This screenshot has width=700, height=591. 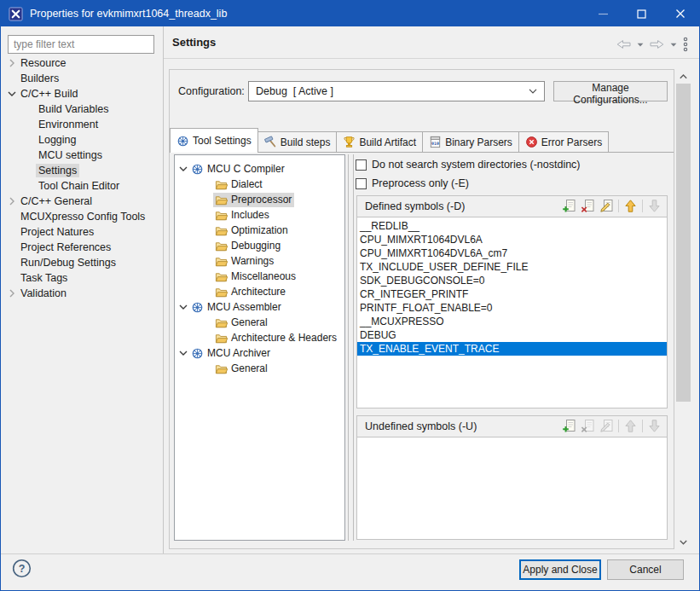 I want to click on symbol-item: SDK_DEBUGCONSOLE=0, so click(x=512, y=281).